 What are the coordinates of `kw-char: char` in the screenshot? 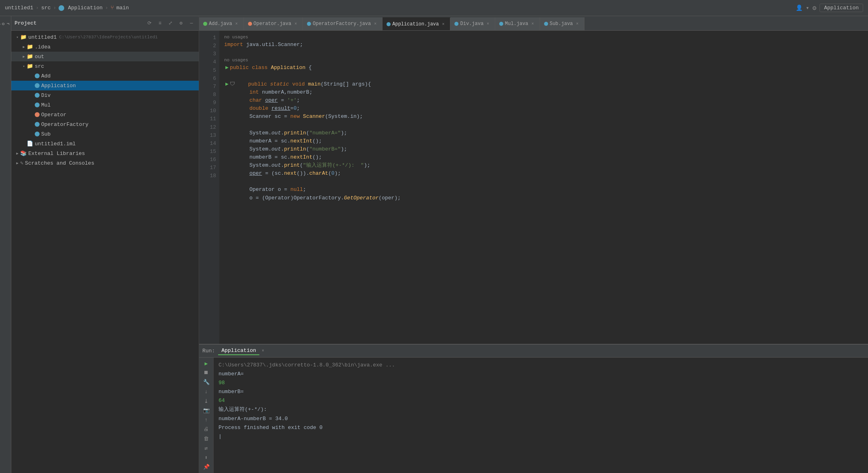 It's located at (255, 100).